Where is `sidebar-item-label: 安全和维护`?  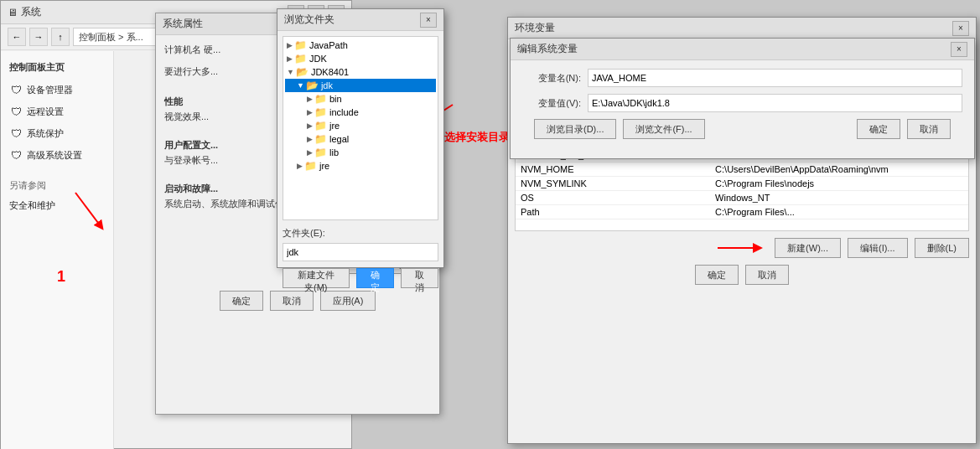 sidebar-item-label: 安全和维护 is located at coordinates (32, 206).